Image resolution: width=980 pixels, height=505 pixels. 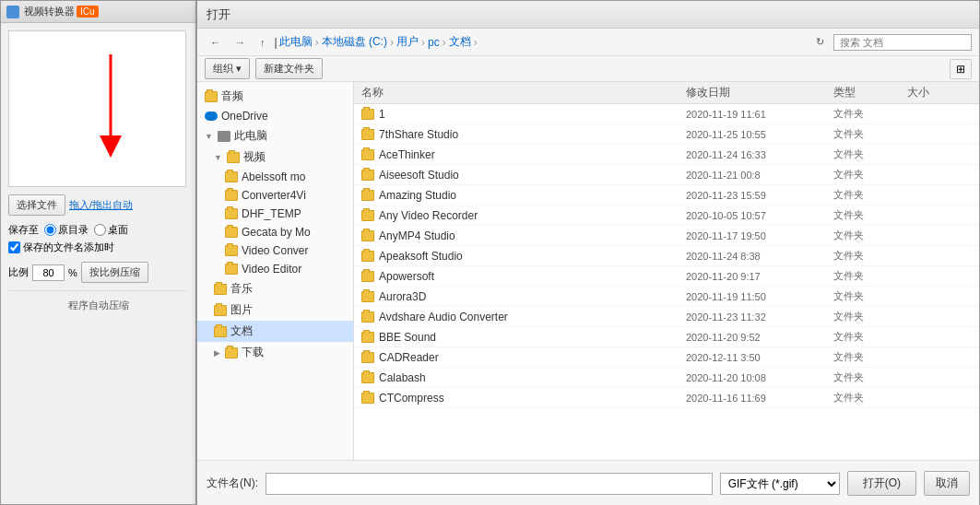 I want to click on nav-label: 音频, so click(x=232, y=96).